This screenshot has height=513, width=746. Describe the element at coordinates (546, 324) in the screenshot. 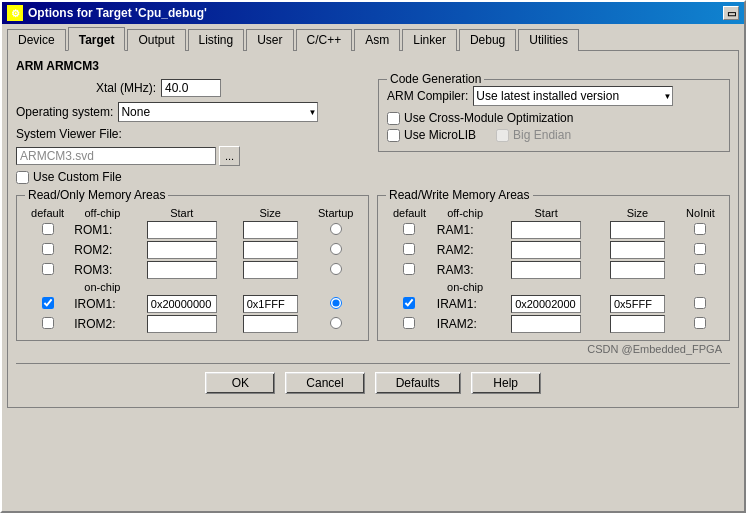

I see `iram2-start` at that location.